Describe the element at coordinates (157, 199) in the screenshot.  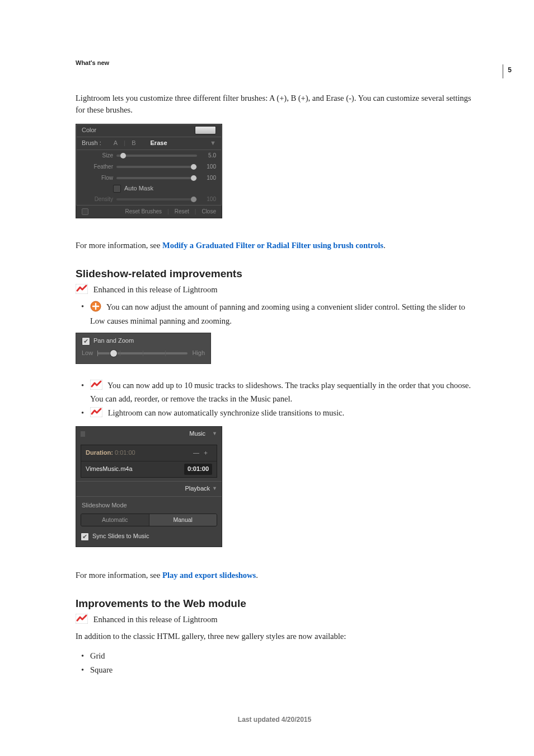
I see `density-slider` at that location.